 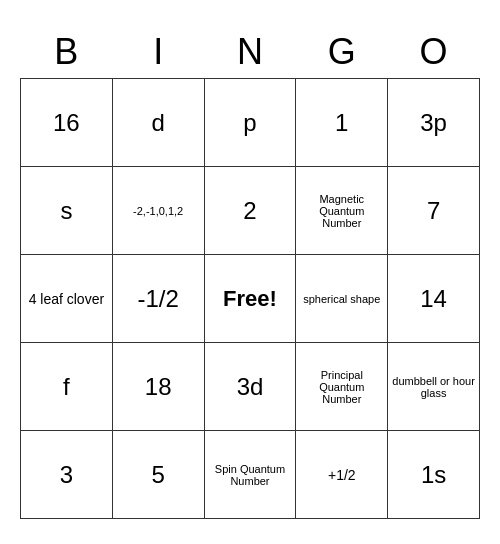 I want to click on cell-r2-c1: -1/2, so click(x=158, y=299).